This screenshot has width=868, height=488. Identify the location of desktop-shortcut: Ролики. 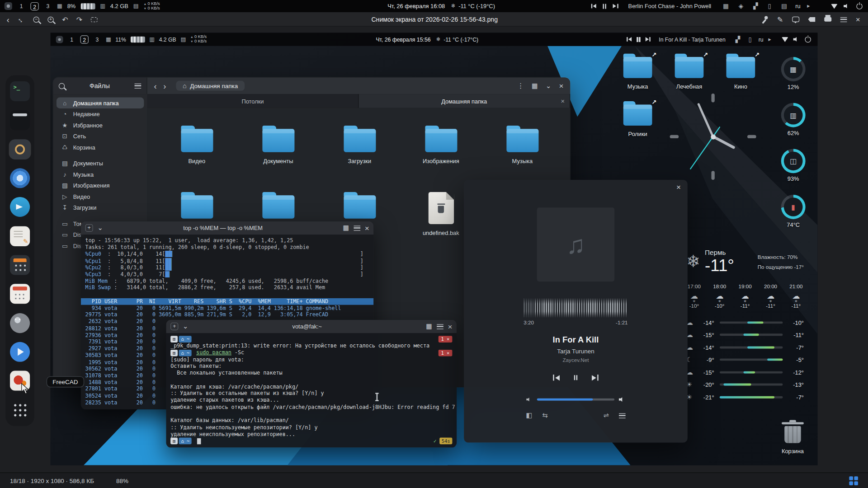
(637, 122).